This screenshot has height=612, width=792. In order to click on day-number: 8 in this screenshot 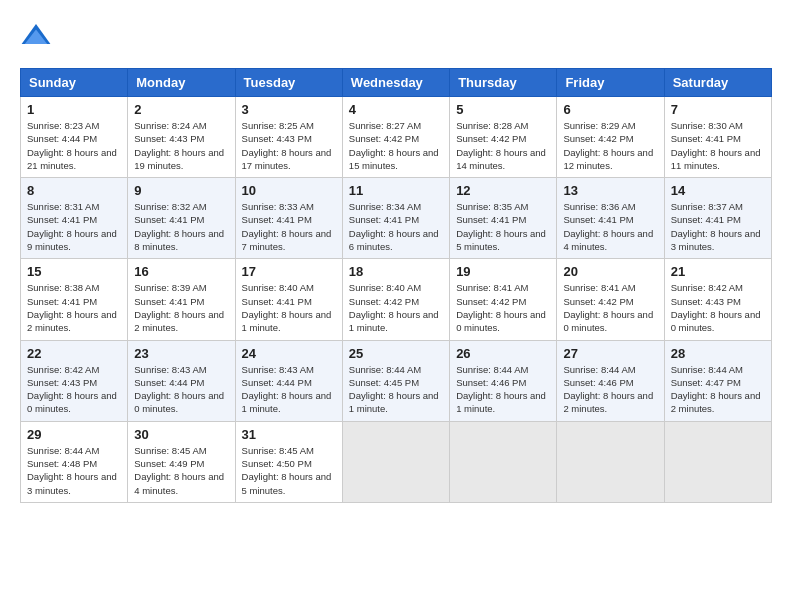, I will do `click(74, 190)`.